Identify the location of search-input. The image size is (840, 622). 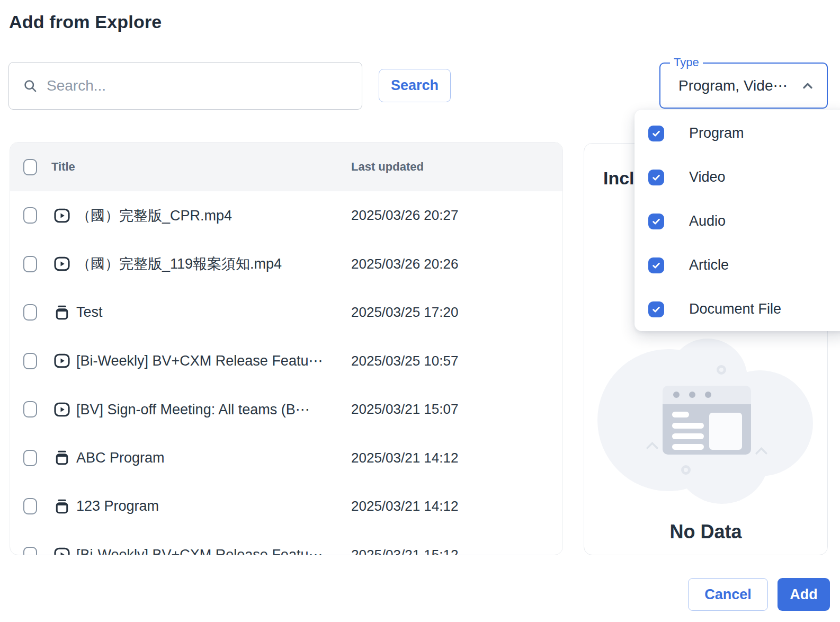
(200, 86).